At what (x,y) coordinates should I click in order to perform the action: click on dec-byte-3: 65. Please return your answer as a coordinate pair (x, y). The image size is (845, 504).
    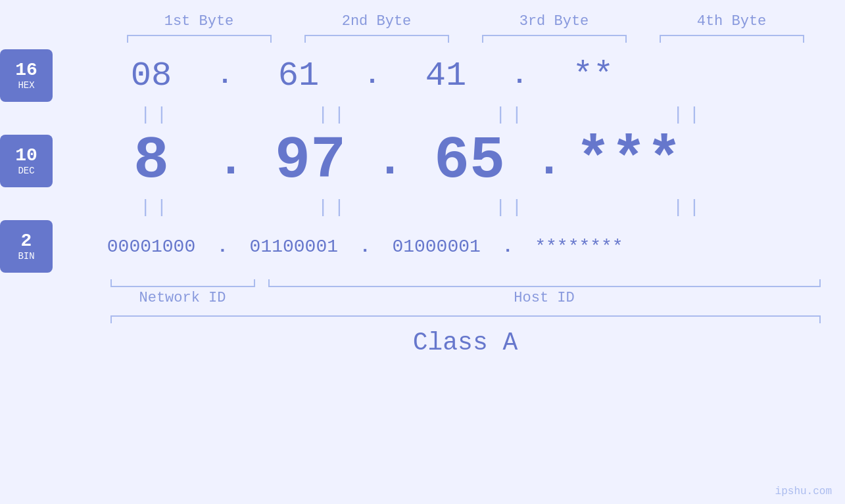
    Looking at the image, I should click on (470, 161).